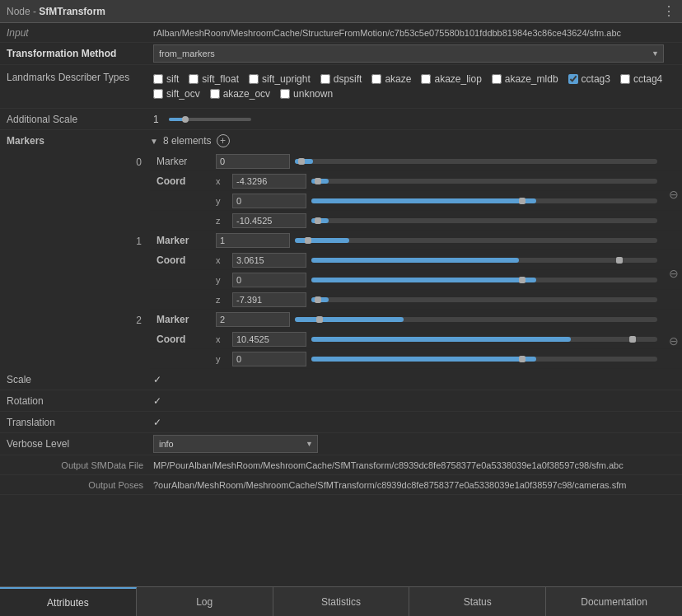 This screenshot has height=616, width=682. What do you see at coordinates (222, 359) in the screenshot?
I see `marker-2-y-label: y` at bounding box center [222, 359].